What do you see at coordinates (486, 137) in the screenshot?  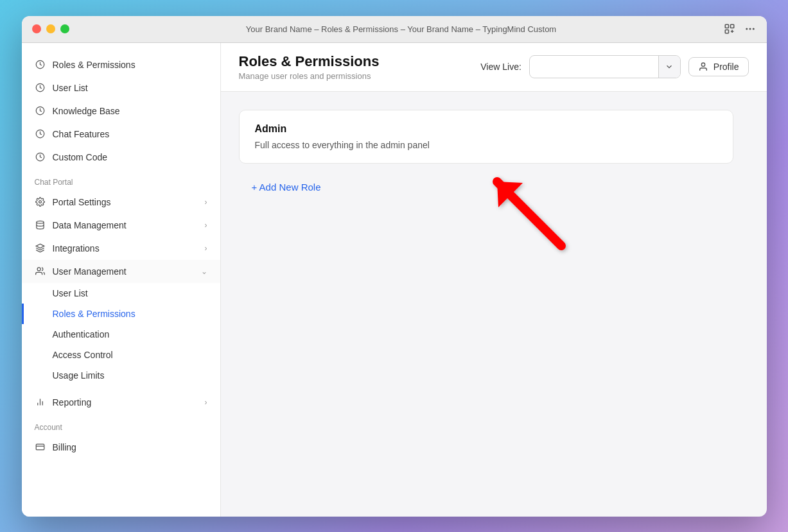 I see `role-card-admin: Admin Full access to everything in the a…` at bounding box center [486, 137].